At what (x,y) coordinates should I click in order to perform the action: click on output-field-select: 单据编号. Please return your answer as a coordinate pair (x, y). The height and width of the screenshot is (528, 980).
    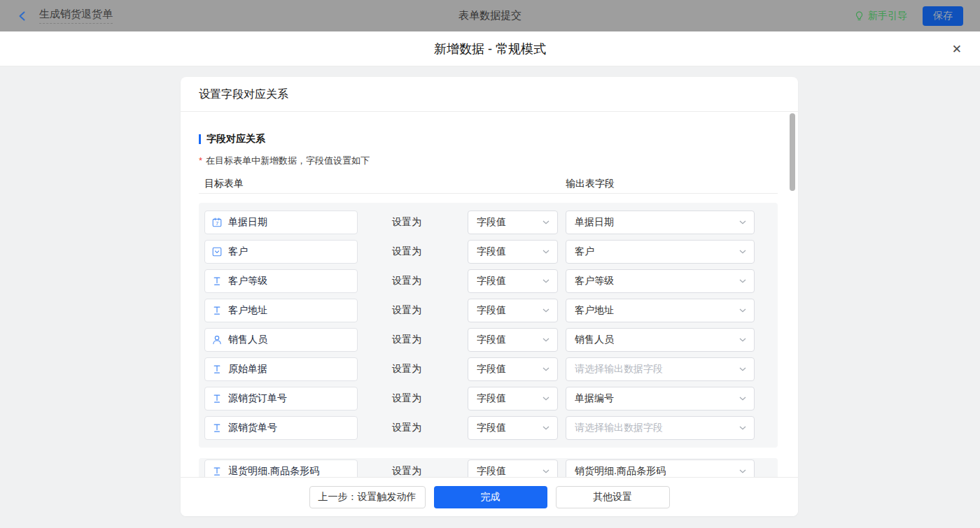
    Looking at the image, I should click on (660, 399).